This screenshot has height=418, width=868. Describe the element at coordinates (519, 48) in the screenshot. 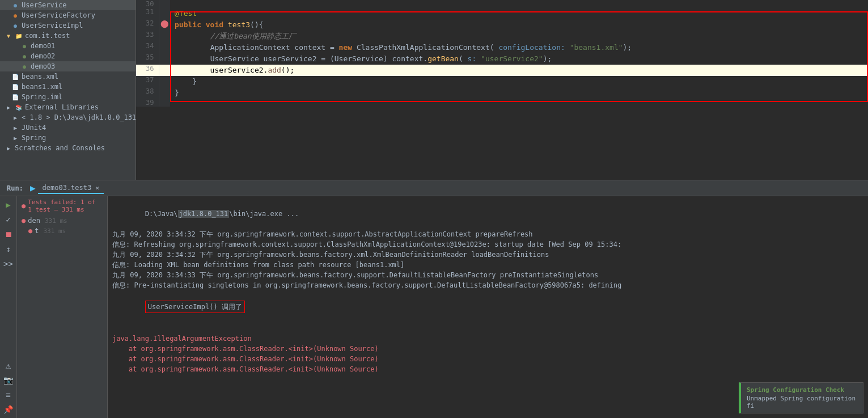

I see `line-code: ApplicationContext context = new ClassPa…` at that location.